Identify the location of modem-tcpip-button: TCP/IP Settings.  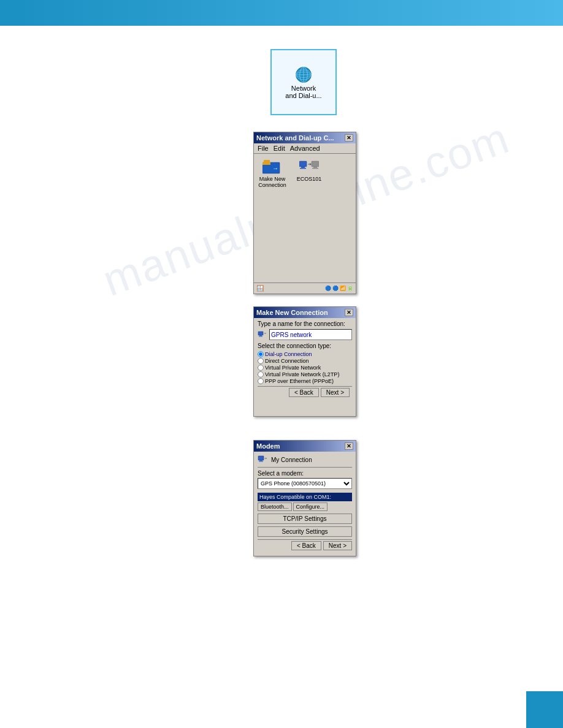
(305, 518).